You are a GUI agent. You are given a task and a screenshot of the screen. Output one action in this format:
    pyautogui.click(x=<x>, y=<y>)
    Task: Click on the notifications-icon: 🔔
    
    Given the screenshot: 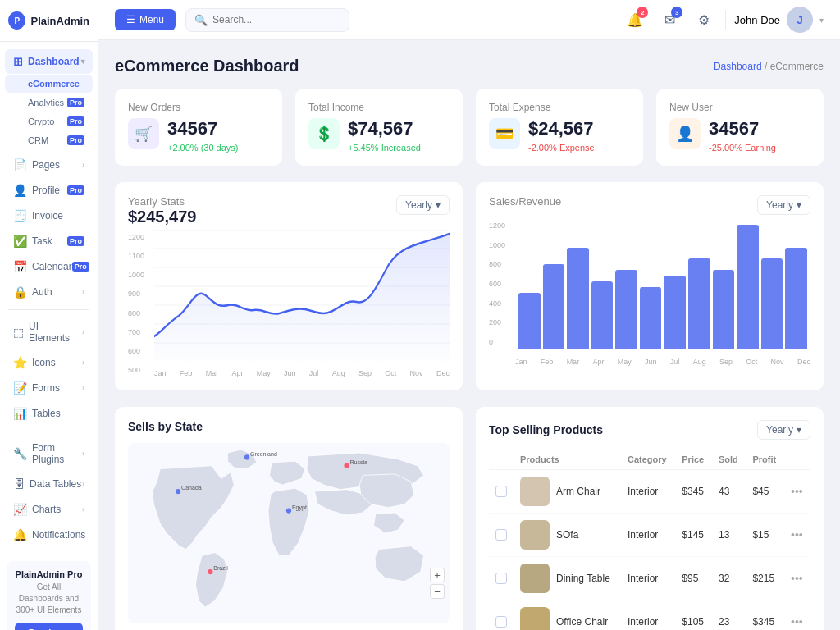 What is the action you would take?
    pyautogui.click(x=20, y=535)
    